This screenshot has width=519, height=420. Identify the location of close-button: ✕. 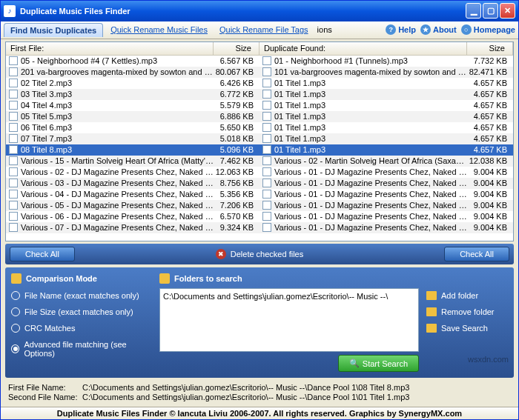
(507, 10).